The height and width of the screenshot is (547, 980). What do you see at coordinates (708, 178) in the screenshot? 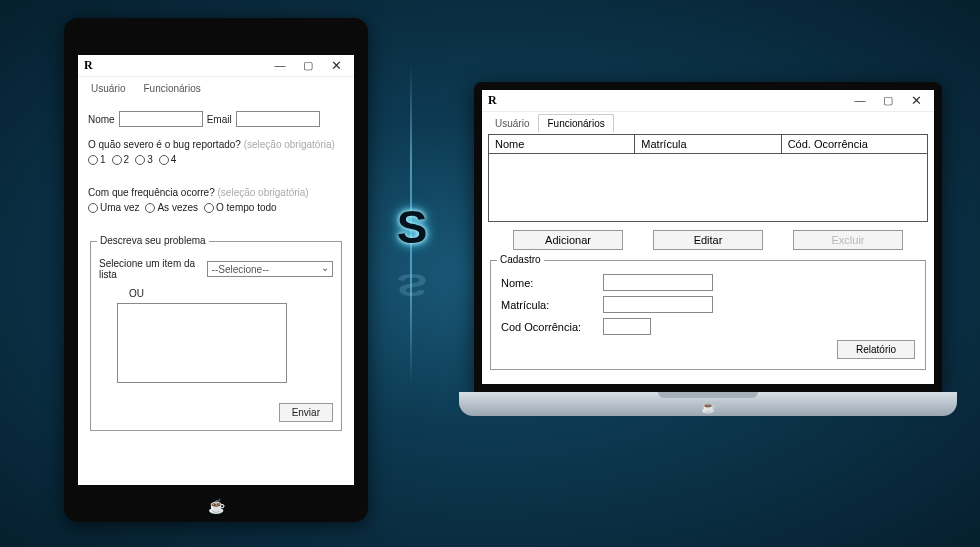
I see `employees-table: Nome Matrícula Cód. Ocorrência` at bounding box center [708, 178].